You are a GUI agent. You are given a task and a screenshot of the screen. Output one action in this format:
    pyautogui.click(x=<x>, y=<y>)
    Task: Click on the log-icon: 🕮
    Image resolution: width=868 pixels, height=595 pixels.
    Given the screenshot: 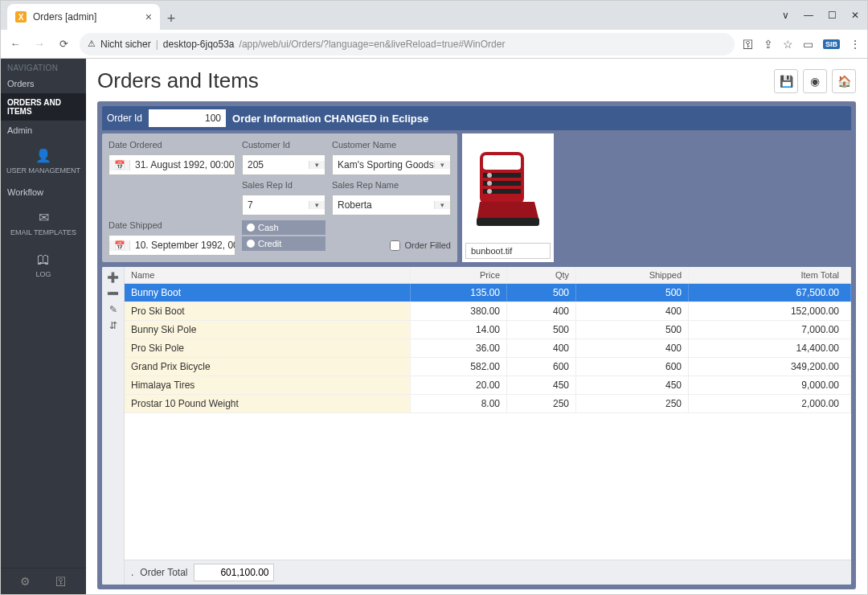 What is the action you would take?
    pyautogui.click(x=43, y=260)
    